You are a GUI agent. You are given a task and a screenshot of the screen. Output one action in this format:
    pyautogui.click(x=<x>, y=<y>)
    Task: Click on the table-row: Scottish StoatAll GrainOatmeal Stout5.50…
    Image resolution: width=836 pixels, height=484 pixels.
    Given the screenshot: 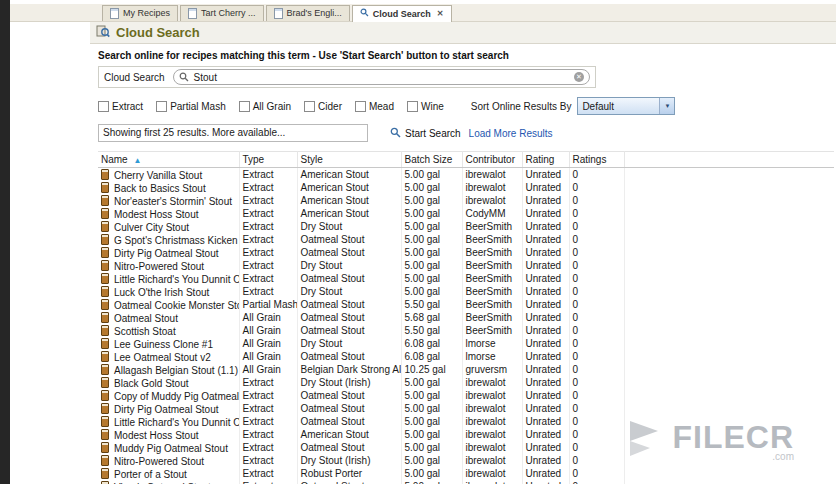 What is the action you would take?
    pyautogui.click(x=466, y=330)
    